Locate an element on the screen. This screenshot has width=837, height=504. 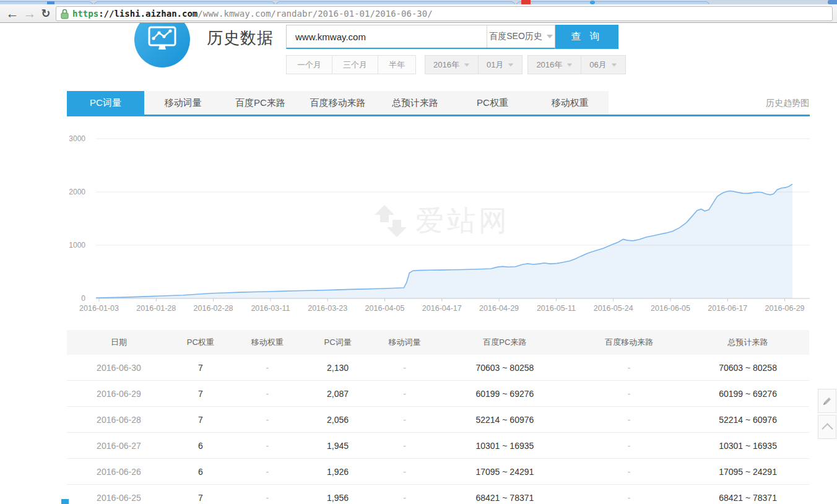
table-header-cell: PC权重 is located at coordinates (201, 342).